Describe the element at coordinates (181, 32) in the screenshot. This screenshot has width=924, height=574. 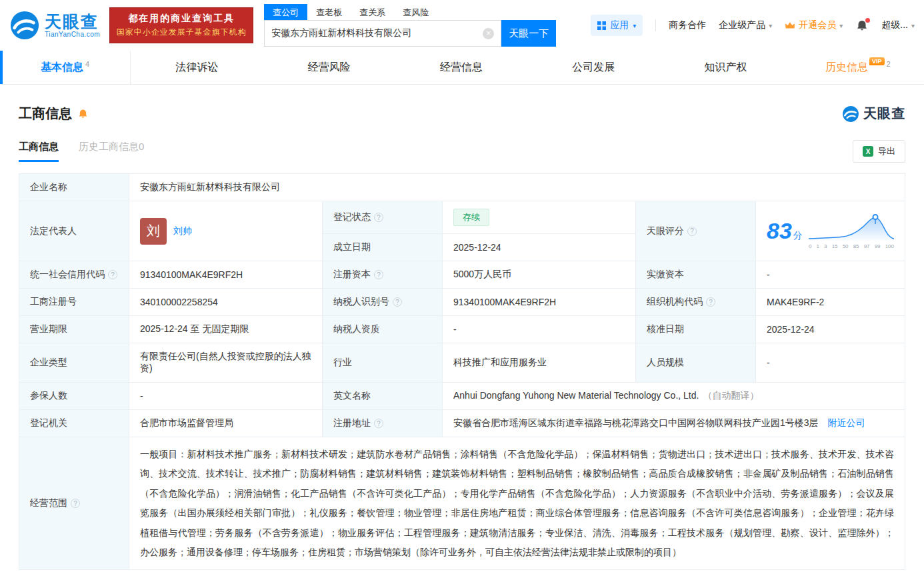
I see `banner-line2: 国家中小企业发展子基金旗下机构` at that location.